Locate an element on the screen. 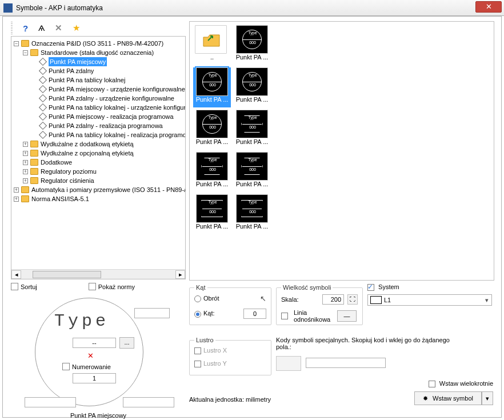 This screenshot has height=420, width=504. scroll-thumb is located at coordinates (67, 274).